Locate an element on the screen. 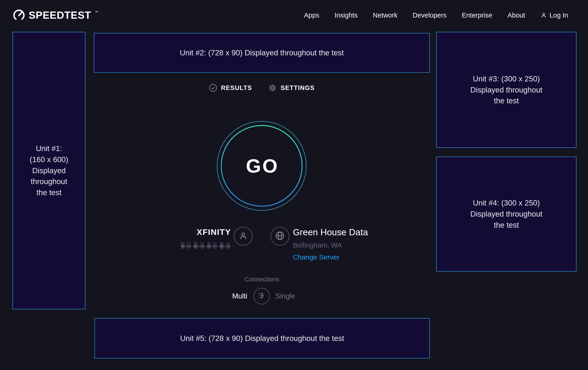 Image resolution: width=588 pixels, height=370 pixels. tab-results: RESULTS is located at coordinates (231, 88).